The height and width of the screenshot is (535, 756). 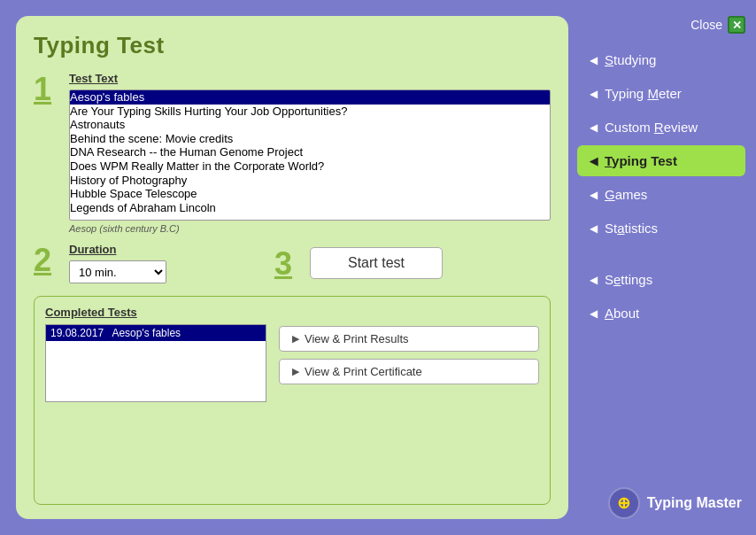 I want to click on step2-section: 2 Duration 1 min. 3 min. 5 min. 10 min. …, so click(x=100, y=263).